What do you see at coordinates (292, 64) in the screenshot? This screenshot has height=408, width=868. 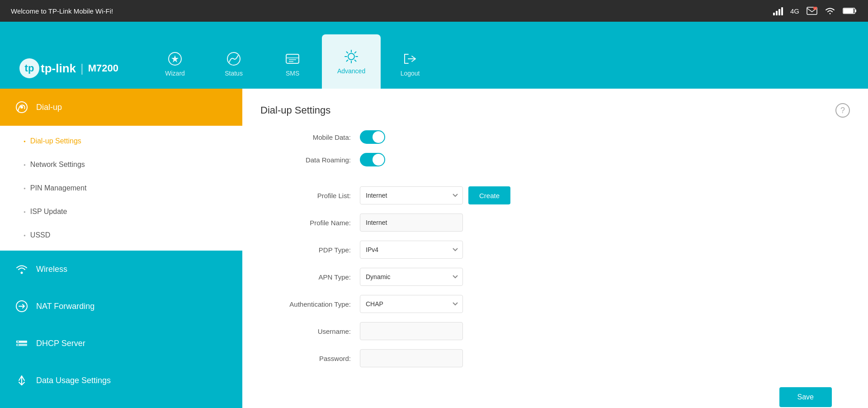 I see `tab-sms: SMS` at bounding box center [292, 64].